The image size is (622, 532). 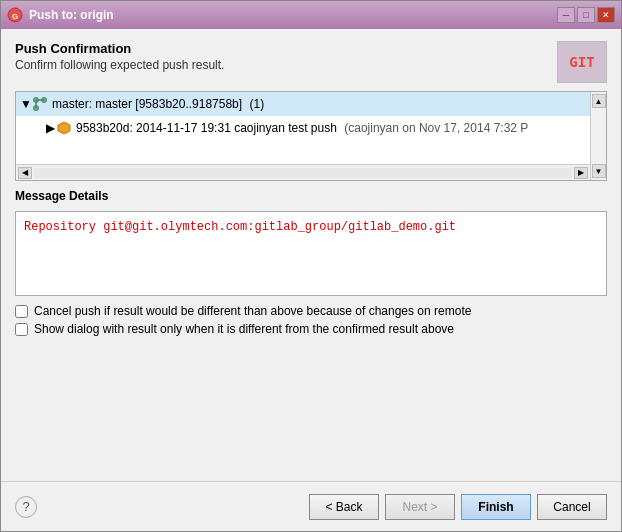 I want to click on dialog-subtitle: Confirm following expected push result., so click(x=120, y=65).